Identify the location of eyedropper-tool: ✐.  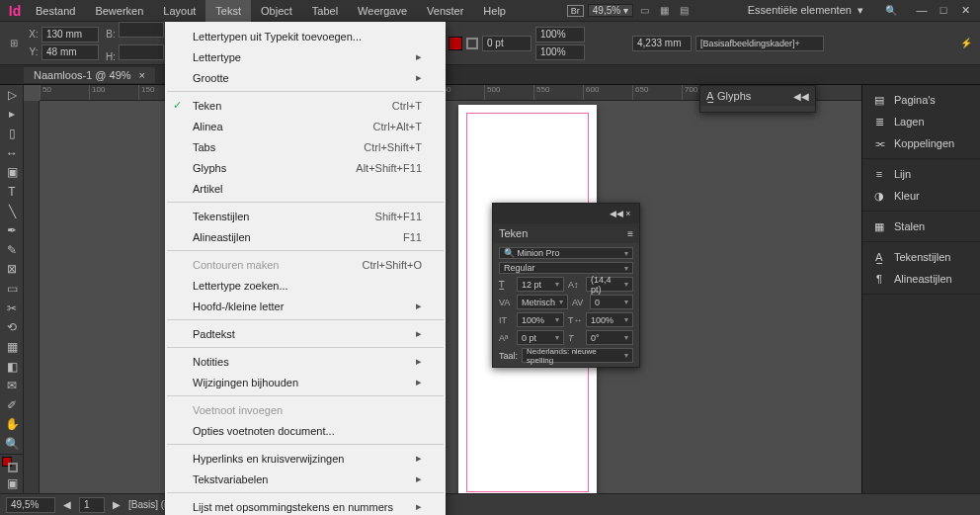
(12, 405).